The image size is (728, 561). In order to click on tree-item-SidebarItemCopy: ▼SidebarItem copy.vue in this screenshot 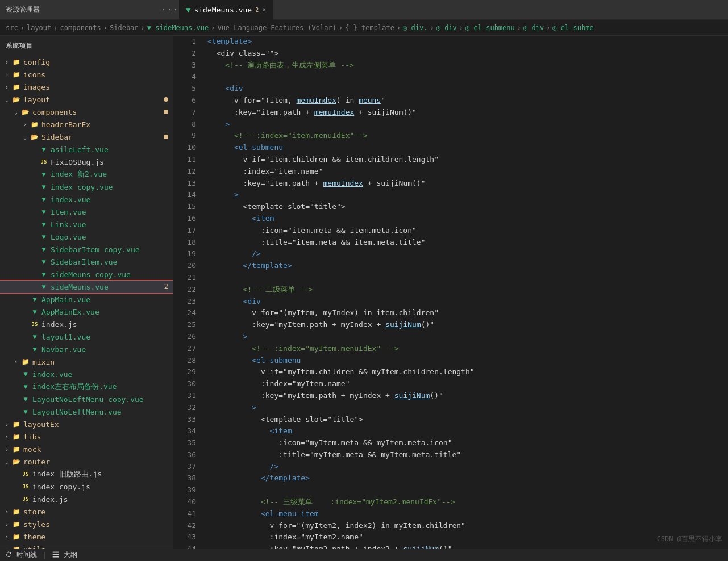, I will do `click(86, 249)`.